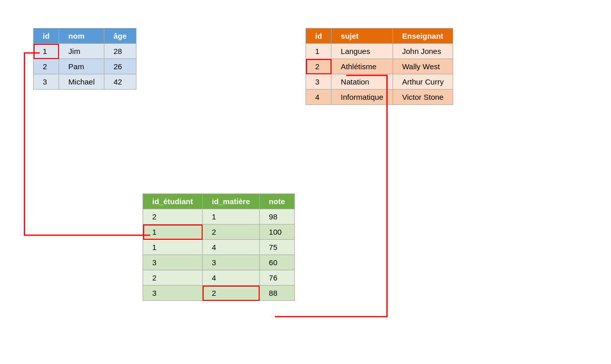 The height and width of the screenshot is (364, 611). What do you see at coordinates (380, 67) in the screenshot?
I see `table-row: 2 Athlétisme Wally West` at bounding box center [380, 67].